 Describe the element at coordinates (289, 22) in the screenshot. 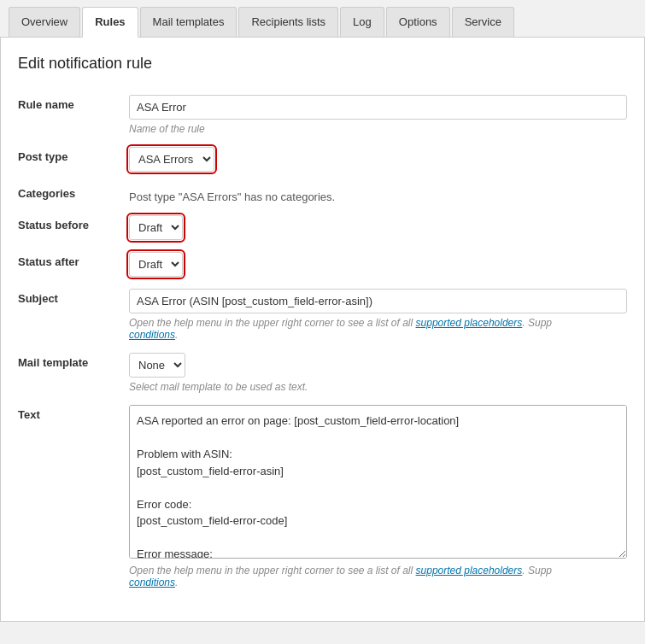

I see `tab-recipients-lists: Recipients lists` at that location.